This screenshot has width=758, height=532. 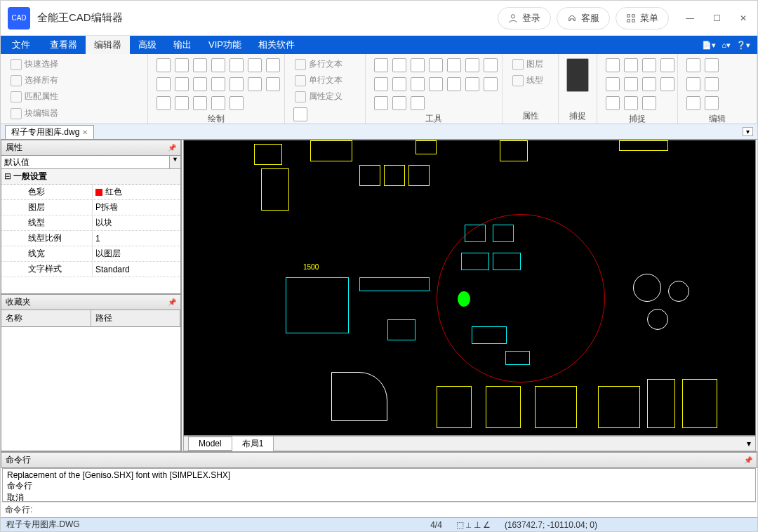 I want to click on array-icon, so click(x=491, y=65).